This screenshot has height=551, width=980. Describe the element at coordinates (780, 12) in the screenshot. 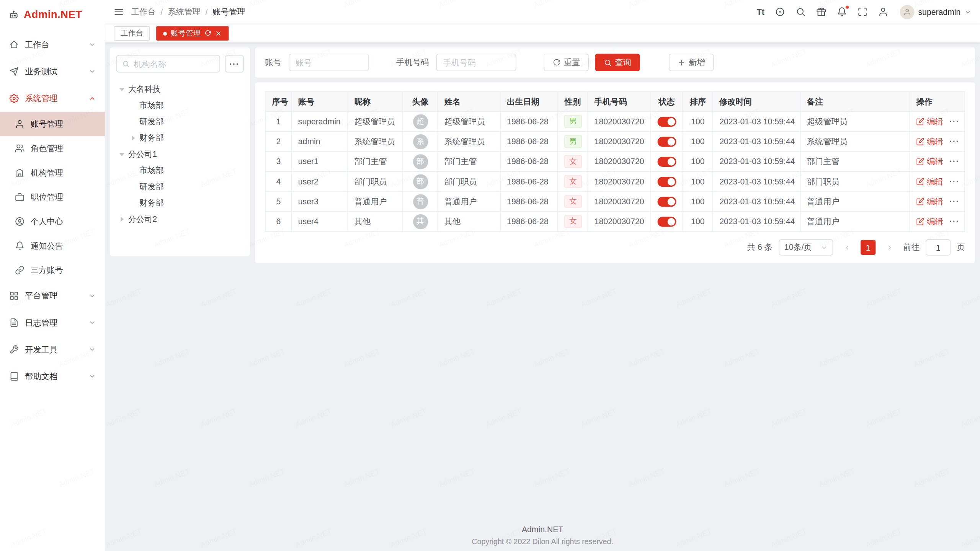

I see `circle-dot-icon` at that location.